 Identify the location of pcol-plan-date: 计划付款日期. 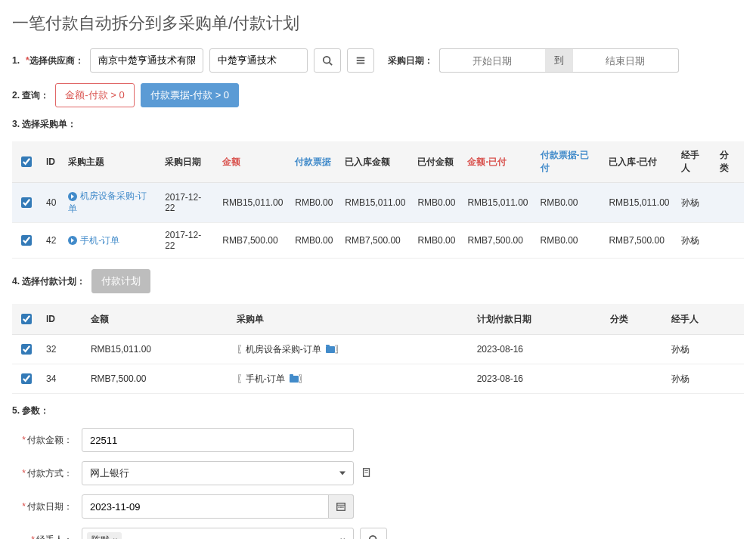
(538, 319).